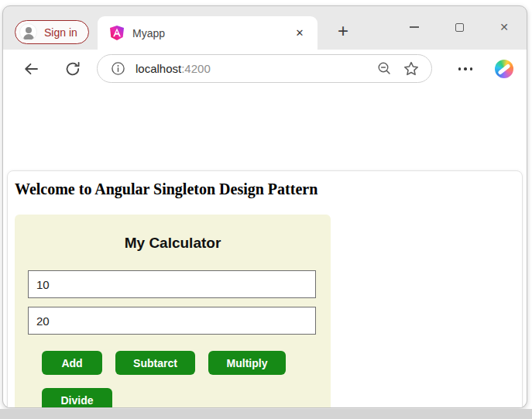 Image resolution: width=532 pixels, height=419 pixels. What do you see at coordinates (73, 69) in the screenshot?
I see `refresh-icon` at bounding box center [73, 69].